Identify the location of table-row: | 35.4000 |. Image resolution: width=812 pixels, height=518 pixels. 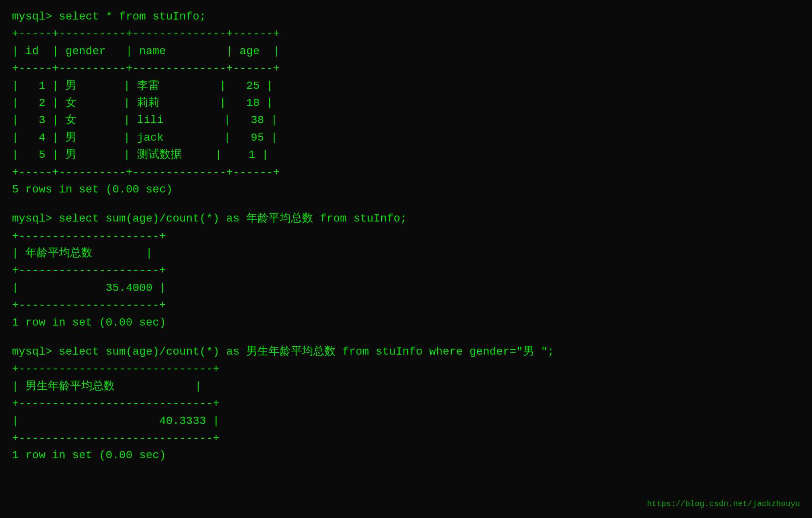
(406, 288).